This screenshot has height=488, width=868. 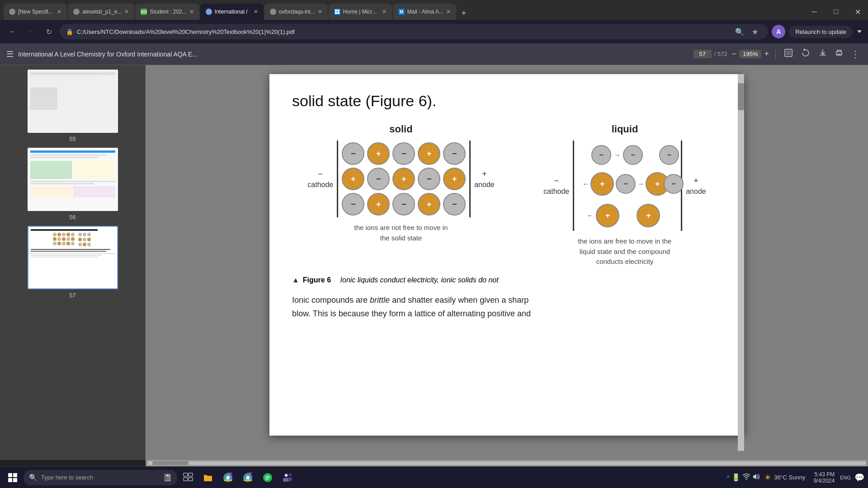 I want to click on task-view-icon, so click(x=188, y=478).